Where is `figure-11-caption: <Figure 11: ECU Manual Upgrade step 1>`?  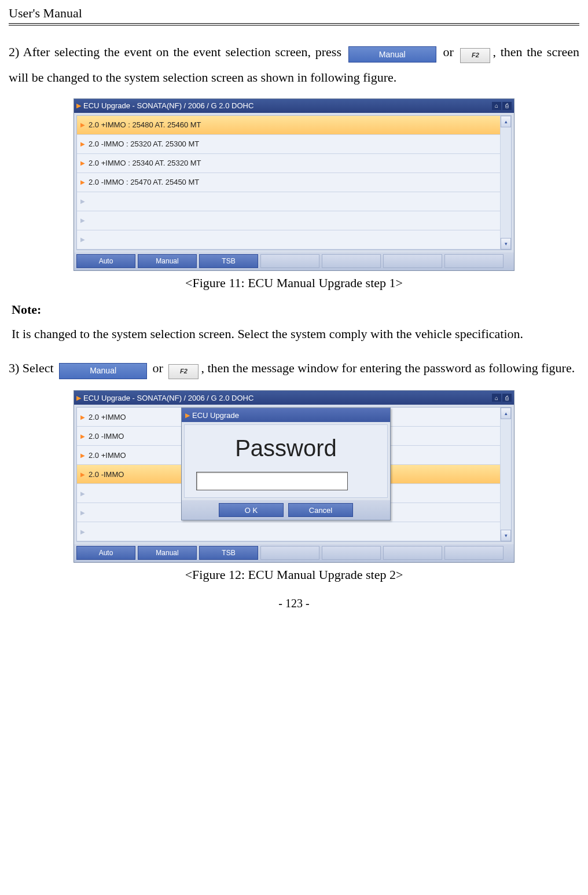 figure-11-caption: <Figure 11: ECU Manual Upgrade step 1> is located at coordinates (294, 283).